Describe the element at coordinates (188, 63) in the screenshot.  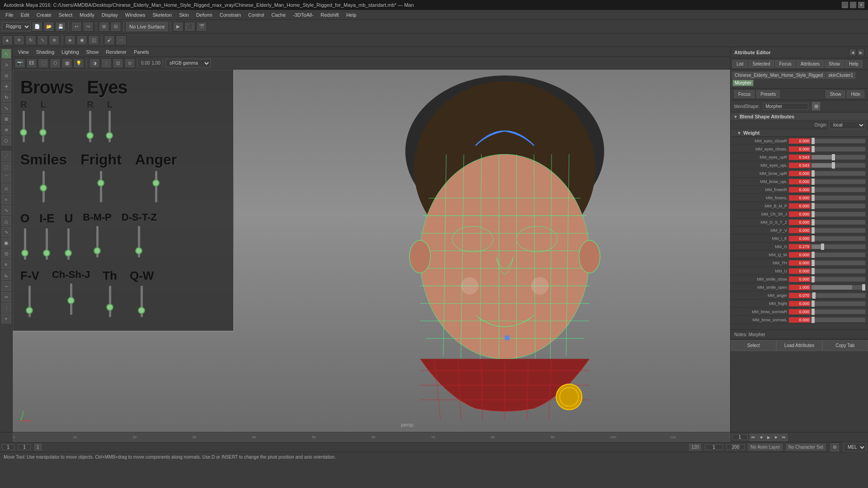
I see `gamma-select: sRGB gamma` at that location.